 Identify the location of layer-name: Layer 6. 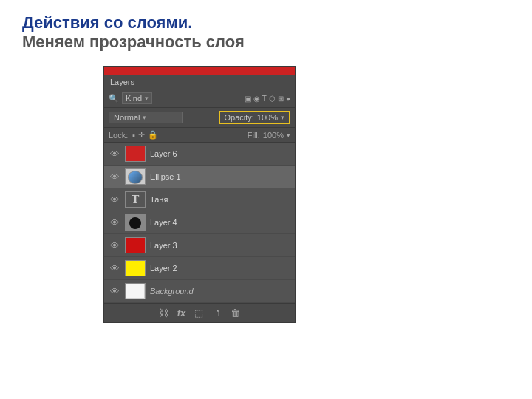
(220, 154).